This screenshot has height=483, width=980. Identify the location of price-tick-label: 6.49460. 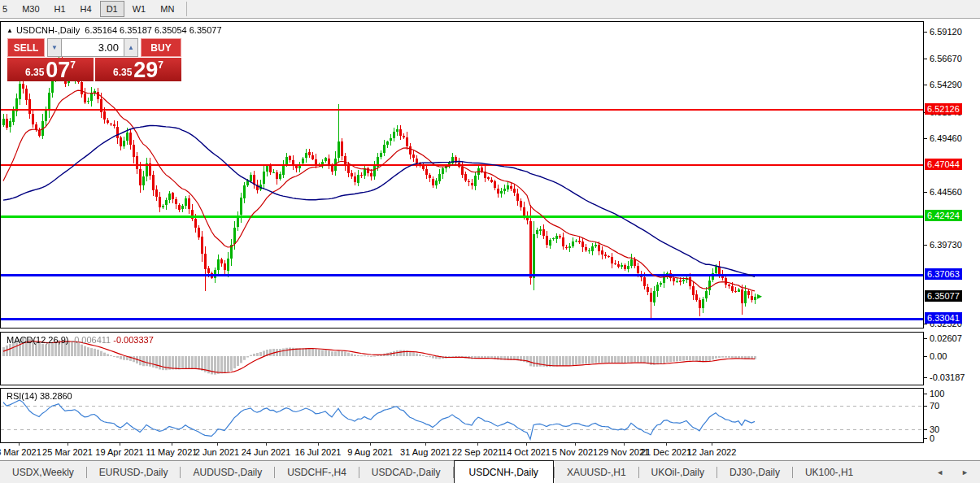
(946, 138).